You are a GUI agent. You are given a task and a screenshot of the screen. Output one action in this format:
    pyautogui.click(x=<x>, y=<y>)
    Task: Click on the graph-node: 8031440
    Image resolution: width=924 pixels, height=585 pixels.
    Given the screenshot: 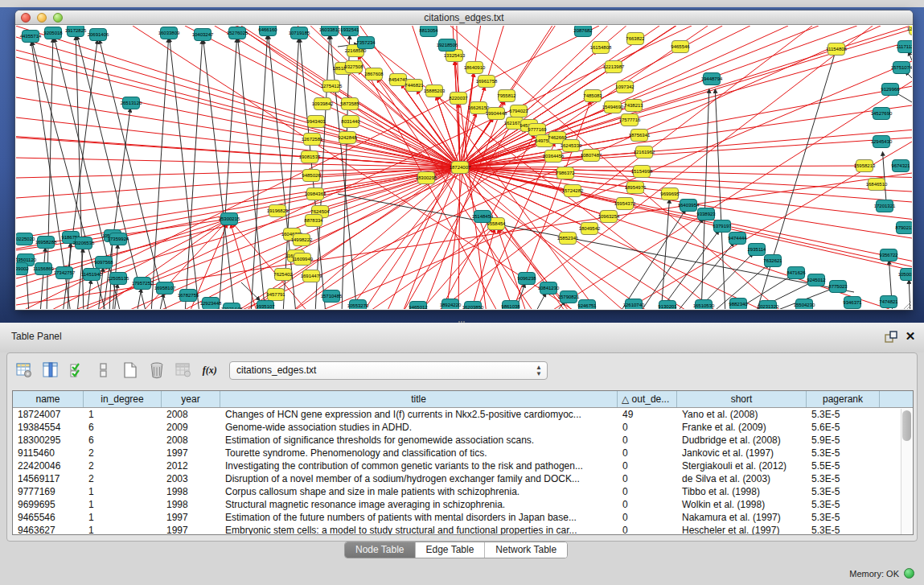 What is the action you would take?
    pyautogui.click(x=351, y=122)
    